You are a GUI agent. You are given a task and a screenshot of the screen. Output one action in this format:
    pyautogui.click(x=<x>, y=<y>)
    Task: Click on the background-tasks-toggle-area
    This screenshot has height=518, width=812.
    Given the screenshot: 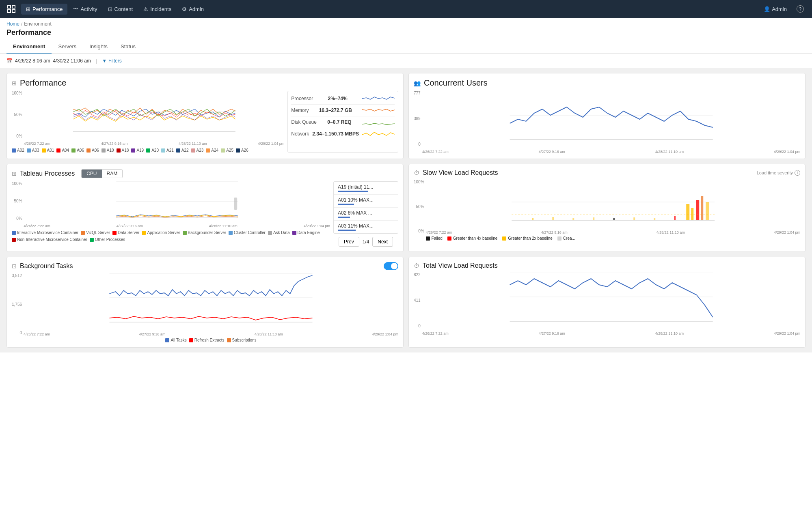 What is the action you would take?
    pyautogui.click(x=391, y=266)
    